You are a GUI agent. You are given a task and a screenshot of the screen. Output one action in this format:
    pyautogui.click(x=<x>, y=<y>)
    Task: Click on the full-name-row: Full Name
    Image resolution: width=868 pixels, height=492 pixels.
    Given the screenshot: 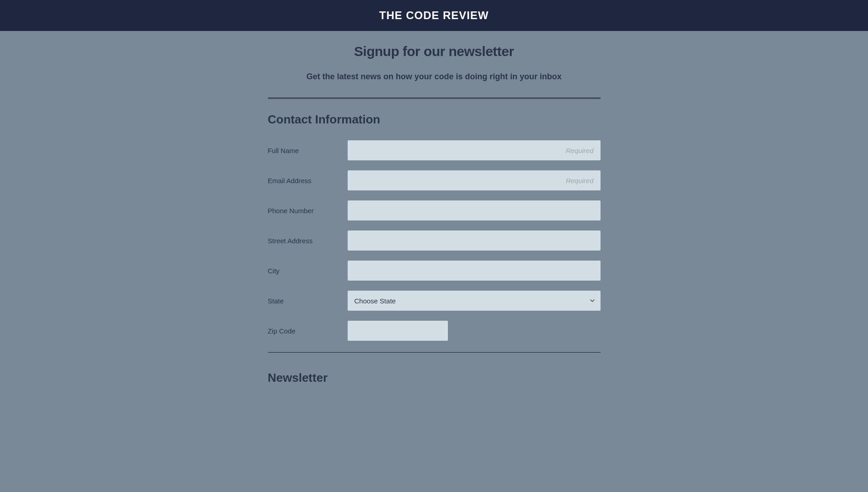 What is the action you would take?
    pyautogui.click(x=434, y=150)
    